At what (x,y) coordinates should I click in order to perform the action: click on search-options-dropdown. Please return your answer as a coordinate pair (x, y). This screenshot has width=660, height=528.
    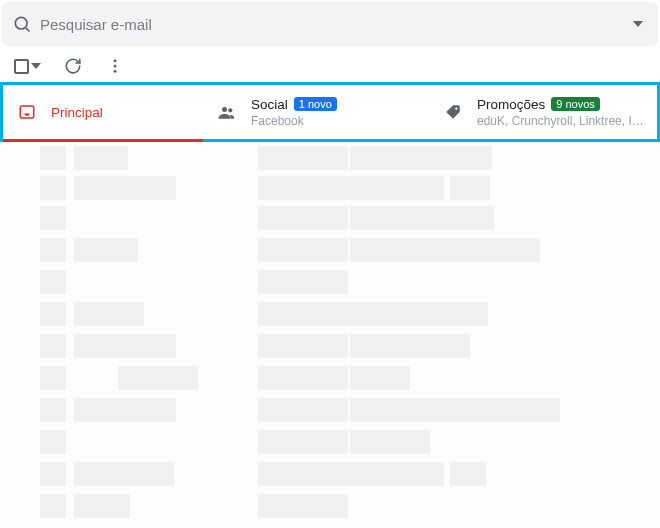
    Looking at the image, I should click on (638, 24).